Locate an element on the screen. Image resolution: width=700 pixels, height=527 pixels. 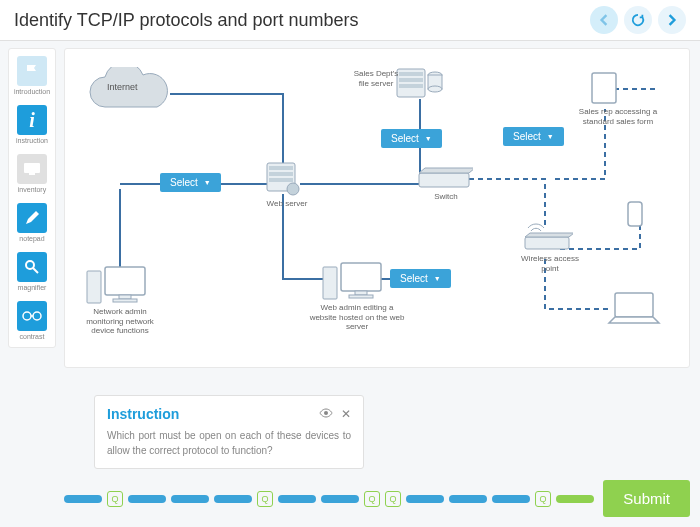
sidebar: introduction iinstruction inventory note… is located at coordinates (32, 198).